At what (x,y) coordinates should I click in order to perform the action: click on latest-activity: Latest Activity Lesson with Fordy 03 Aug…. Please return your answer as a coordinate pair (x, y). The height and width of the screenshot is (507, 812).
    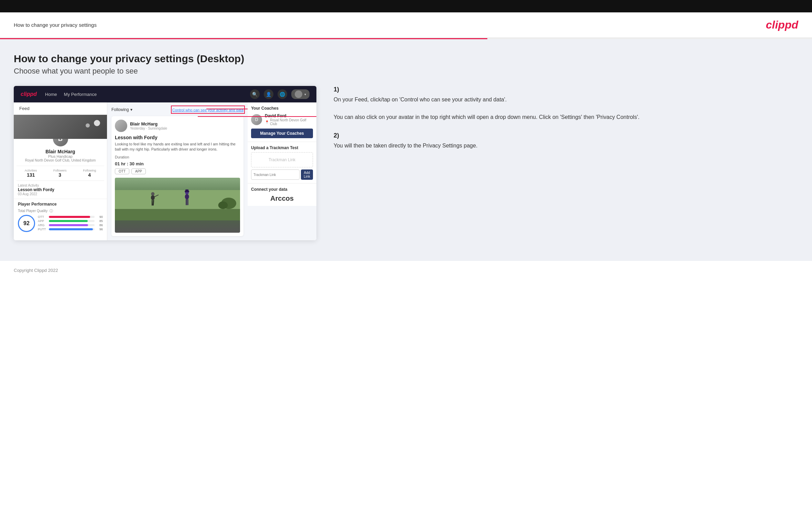
    Looking at the image, I should click on (61, 190).